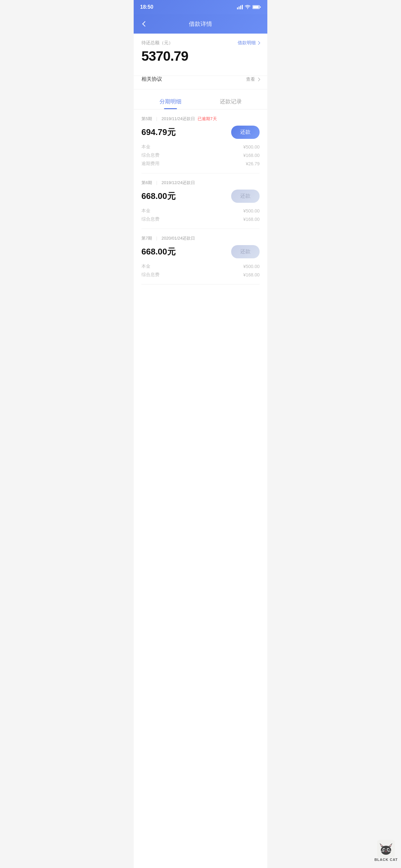 Image resolution: width=401 pixels, height=868 pixels. What do you see at coordinates (171, 101) in the screenshot?
I see `tab-installment: 分期明细` at bounding box center [171, 101].